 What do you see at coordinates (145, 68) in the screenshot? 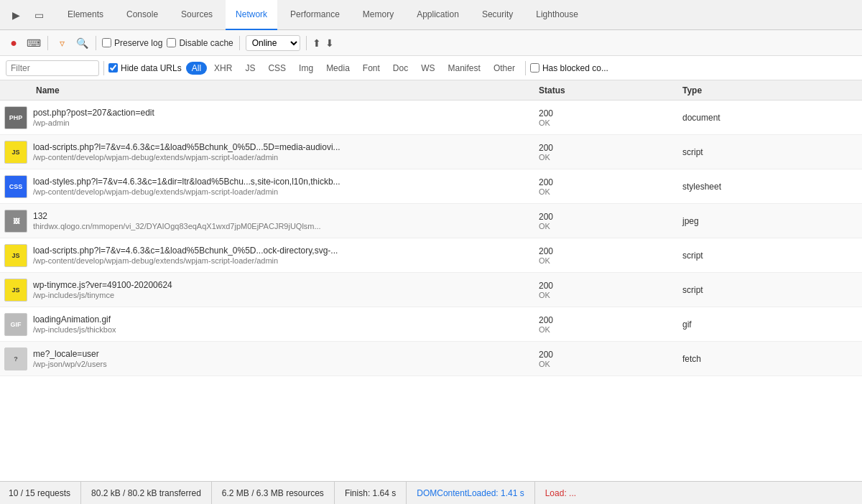
I see `hide-data-urls-label: Hide data URLs` at bounding box center [145, 68].